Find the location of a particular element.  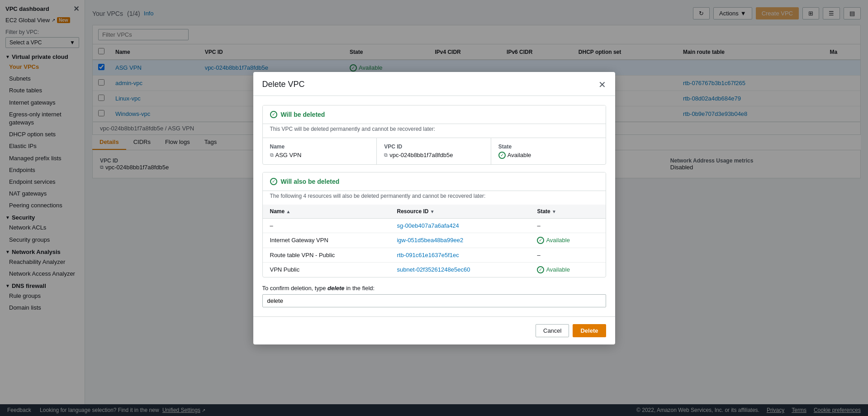

resource-id: rtb-091c61e1637e5f1ec is located at coordinates (460, 255).